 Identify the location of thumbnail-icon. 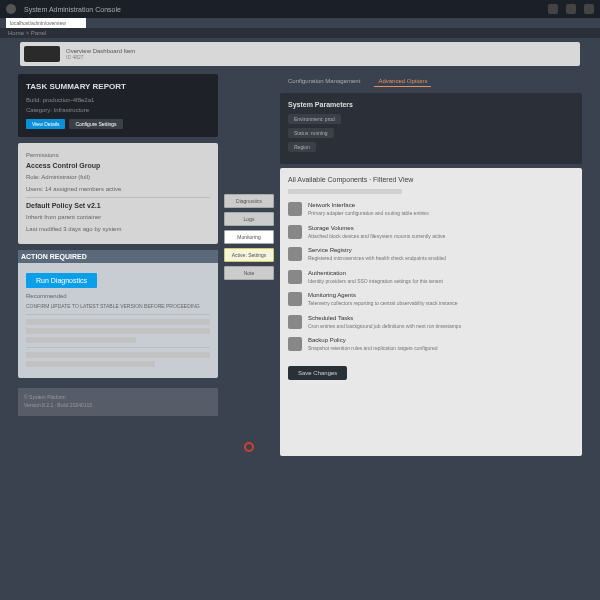
(42, 54).